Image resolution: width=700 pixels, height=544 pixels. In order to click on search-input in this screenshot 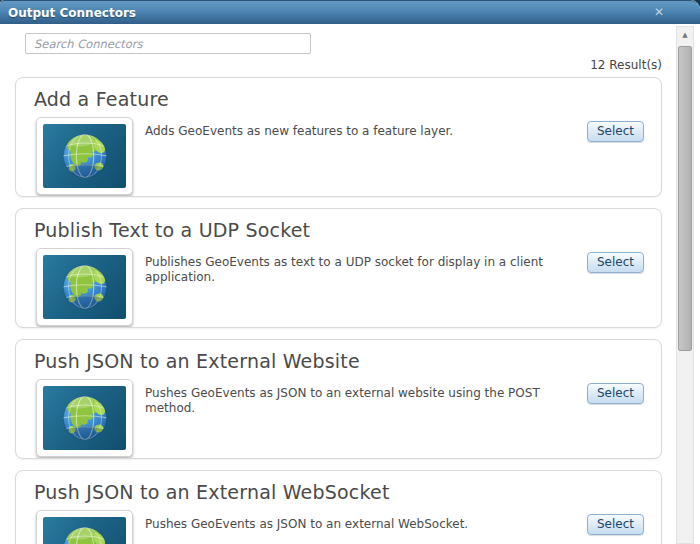, I will do `click(168, 44)`.